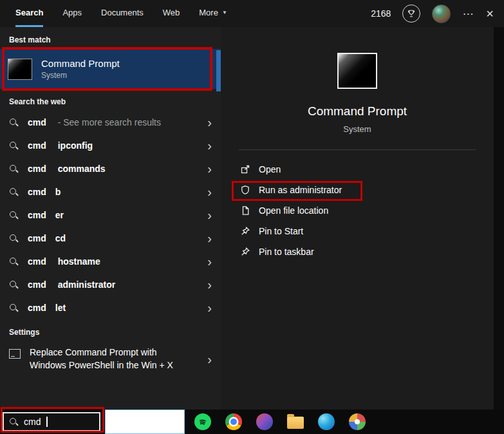 The width and height of the screenshot is (504, 434). I want to click on search-suggestion: cmder ›, so click(111, 215).